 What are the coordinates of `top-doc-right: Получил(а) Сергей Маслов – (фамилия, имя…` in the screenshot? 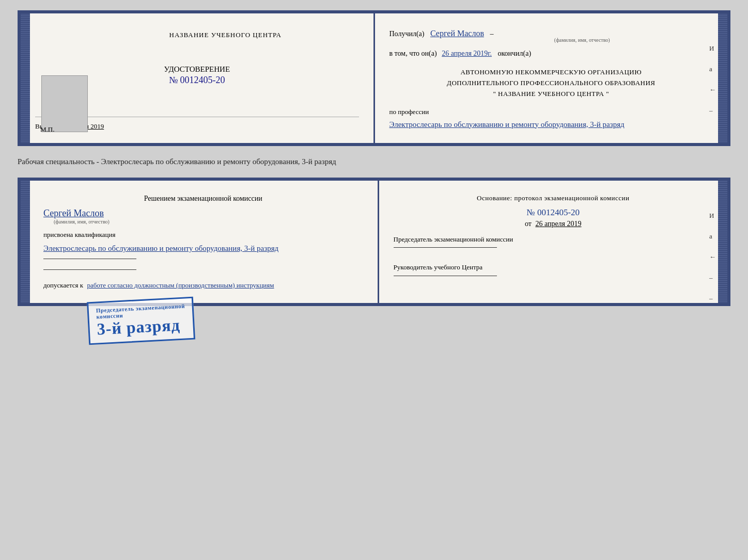 It's located at (552, 78).